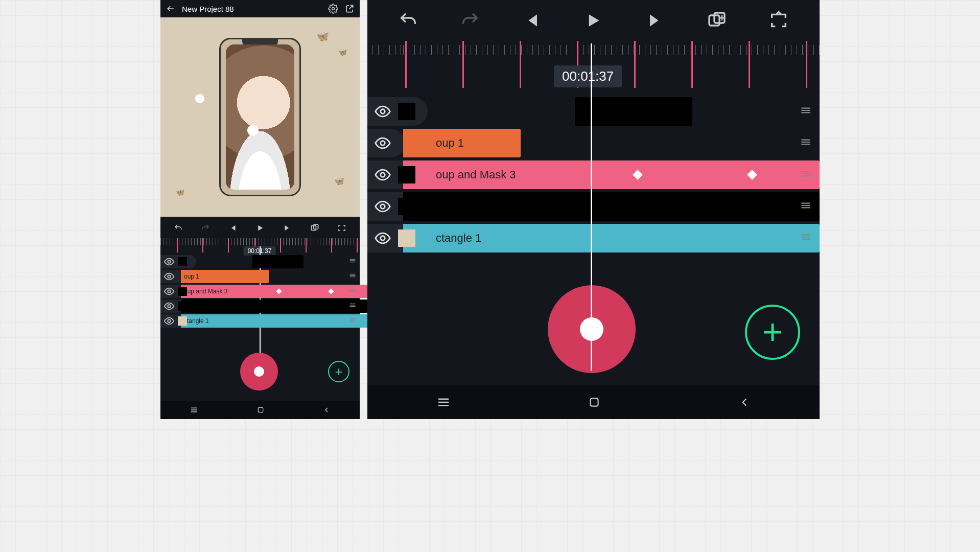 This screenshot has height=552, width=980. What do you see at coordinates (333, 9) in the screenshot?
I see `settings-icon` at bounding box center [333, 9].